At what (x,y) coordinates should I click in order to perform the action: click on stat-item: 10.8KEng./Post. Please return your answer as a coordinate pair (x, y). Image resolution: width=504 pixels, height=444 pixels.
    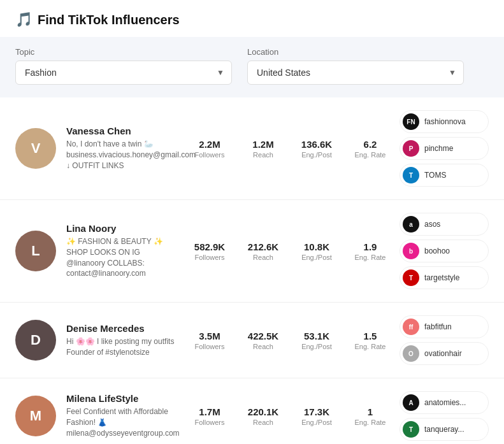
    Looking at the image, I should click on (317, 251).